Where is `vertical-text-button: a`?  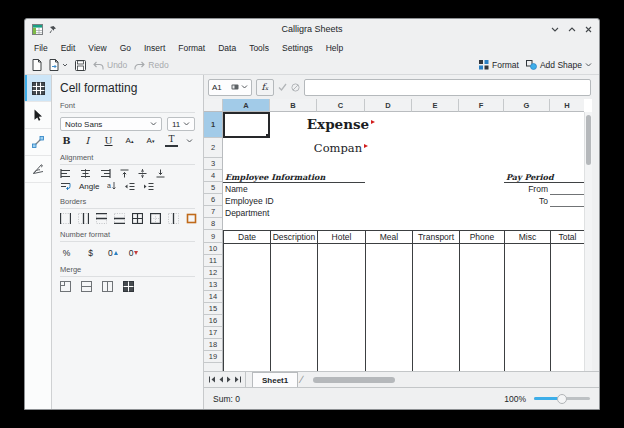
vertical-text-button: a is located at coordinates (112, 186).